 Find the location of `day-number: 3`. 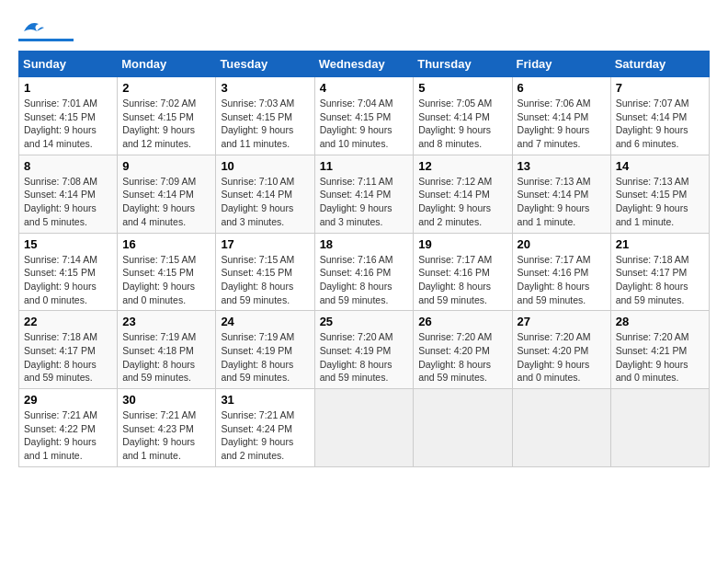

day-number: 3 is located at coordinates (265, 88).